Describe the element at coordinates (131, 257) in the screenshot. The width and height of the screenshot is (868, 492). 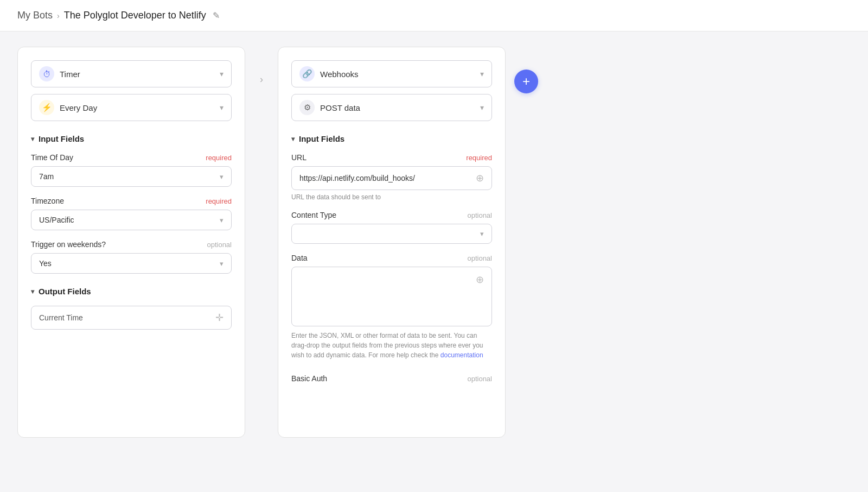
I see `trigger-weekends-field: Trigger on weekends? optional Yes ▾` at that location.